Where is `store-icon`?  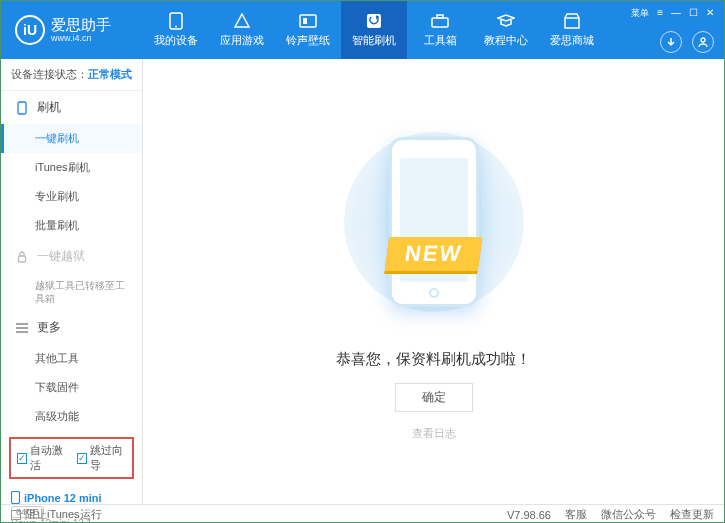
store-icon is located at coordinates (572, 21).